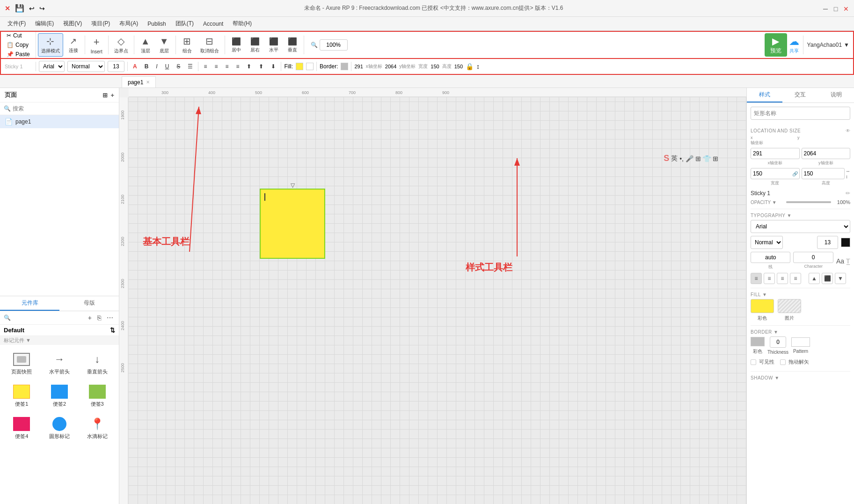  Describe the element at coordinates (22, 396) in the screenshot. I see `comp-sticky1: 便签1` at that location.